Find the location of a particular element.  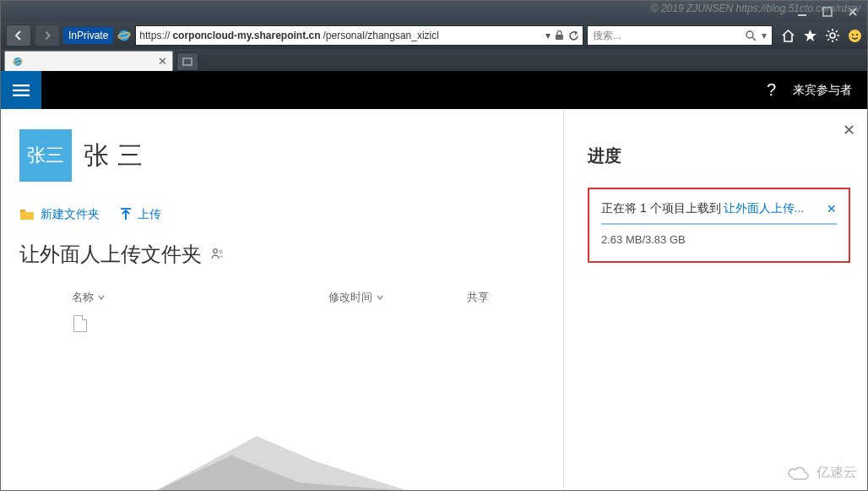

watermark-bottom: 亿速云 is located at coordinates (822, 473).